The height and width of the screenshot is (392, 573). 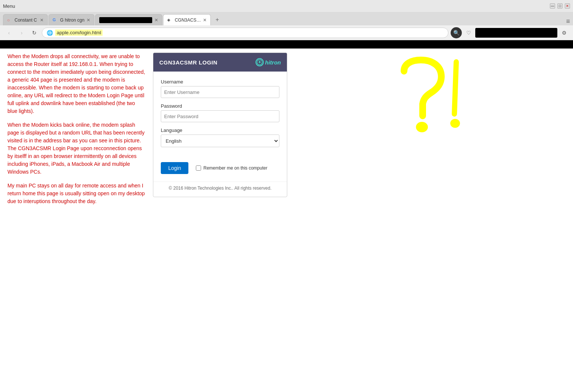 What do you see at coordinates (25, 20) in the screenshot?
I see `tab-1: ○ Constant C ✕` at bounding box center [25, 20].